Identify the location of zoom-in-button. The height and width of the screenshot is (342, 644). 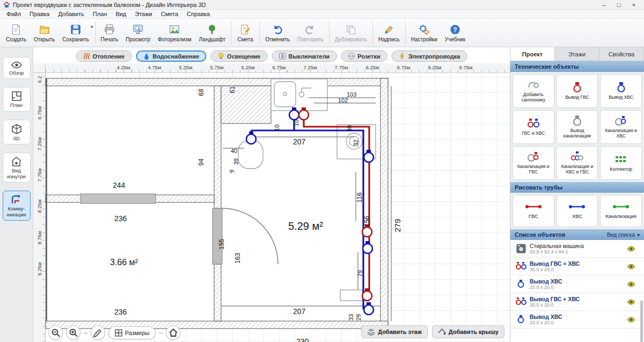
(73, 333).